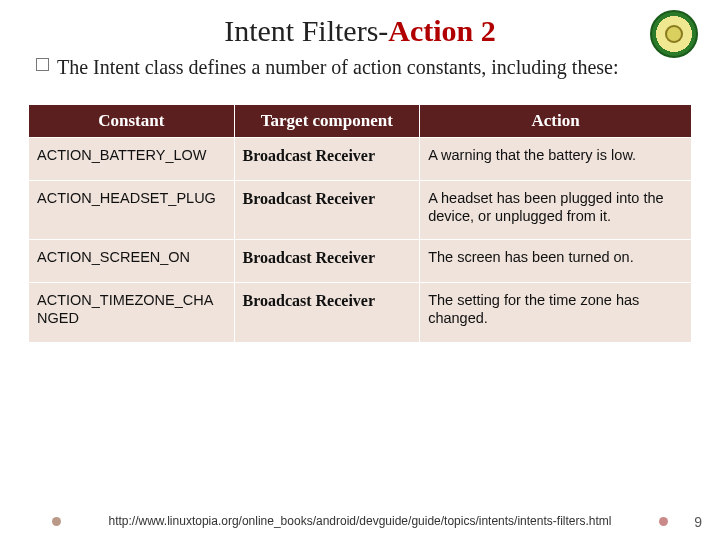  What do you see at coordinates (132, 262) in the screenshot?
I see `cell-constant: ACTION_SCREEN_ON` at bounding box center [132, 262].